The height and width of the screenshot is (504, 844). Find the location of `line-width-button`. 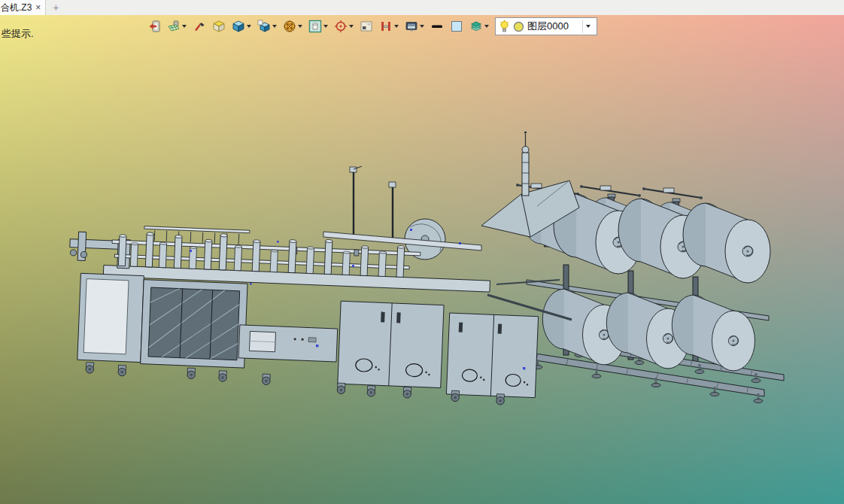

line-width-button is located at coordinates (437, 26).